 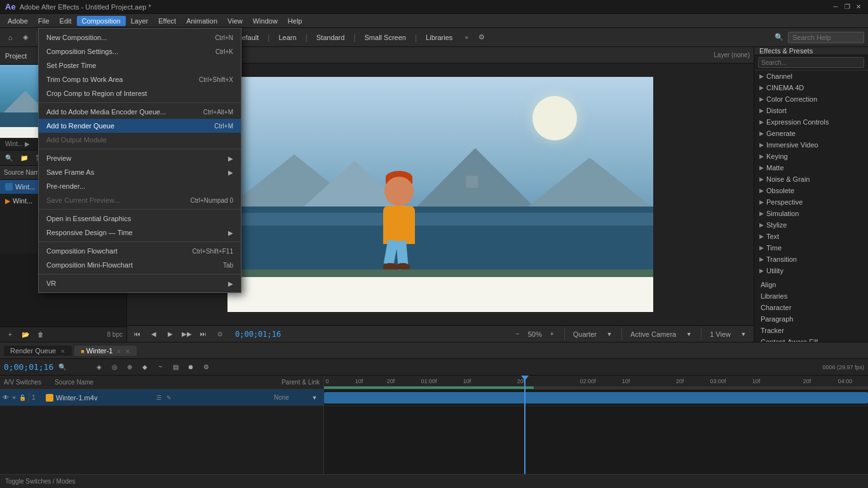 I want to click on paragraph-panel-btn: Paragraph, so click(x=811, y=319).